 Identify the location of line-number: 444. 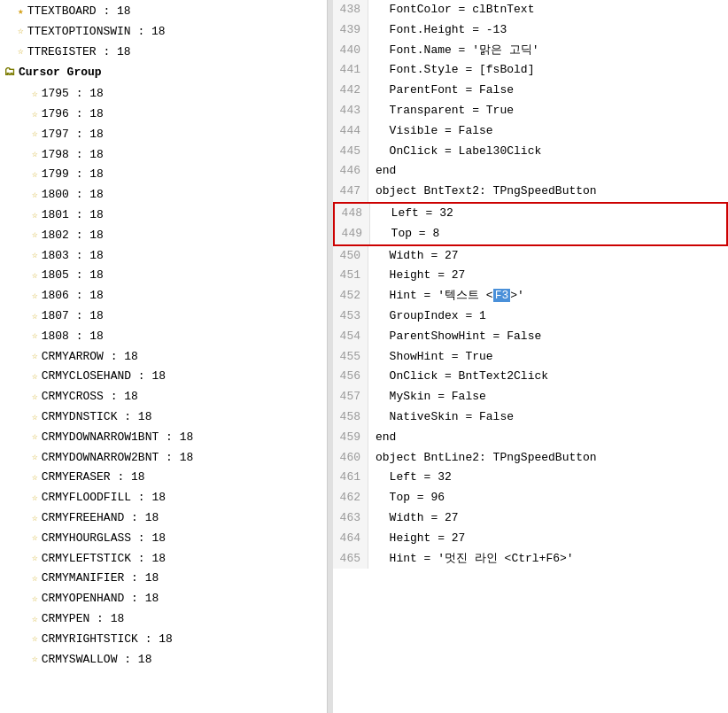
(351, 131).